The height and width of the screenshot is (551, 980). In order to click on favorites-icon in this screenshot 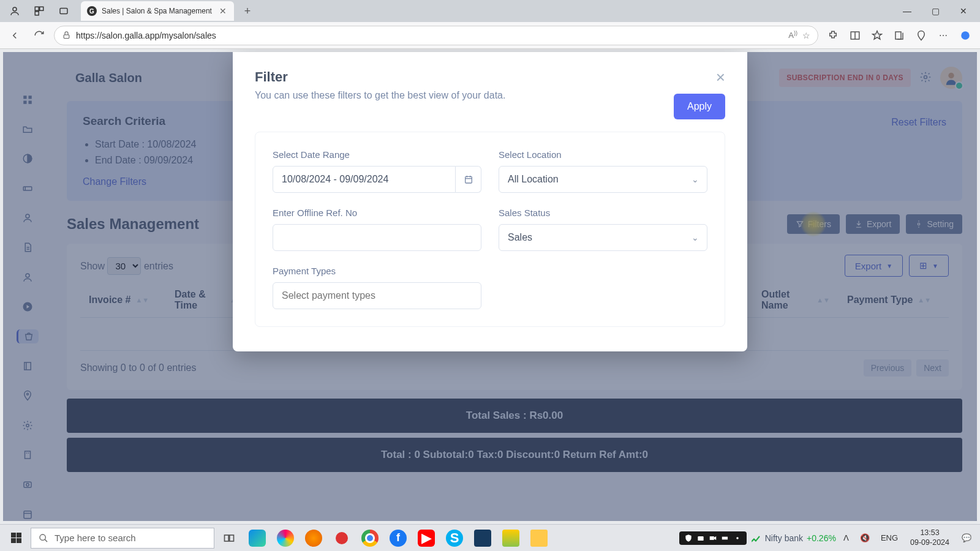, I will do `click(877, 36)`.